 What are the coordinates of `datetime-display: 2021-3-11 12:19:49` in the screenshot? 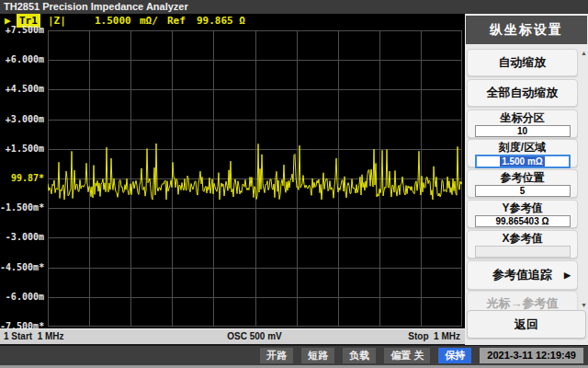 It's located at (531, 355).